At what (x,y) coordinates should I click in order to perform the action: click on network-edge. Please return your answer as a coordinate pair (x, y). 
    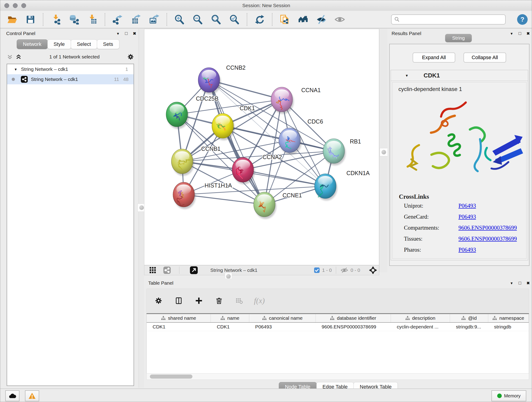
    Looking at the image, I should click on (224, 200).